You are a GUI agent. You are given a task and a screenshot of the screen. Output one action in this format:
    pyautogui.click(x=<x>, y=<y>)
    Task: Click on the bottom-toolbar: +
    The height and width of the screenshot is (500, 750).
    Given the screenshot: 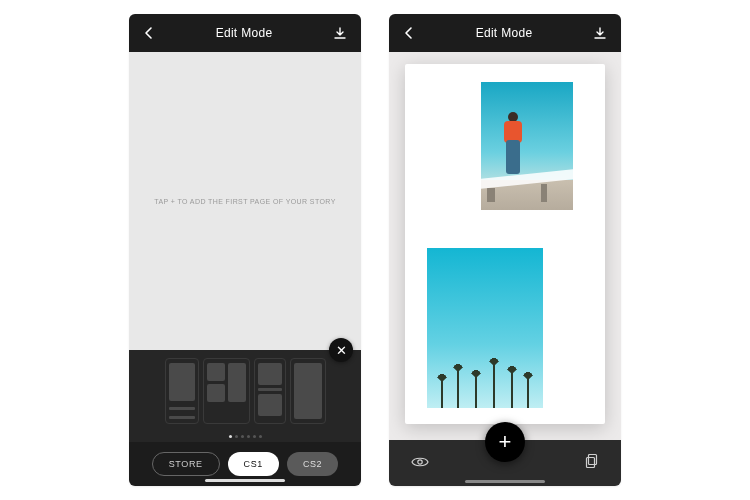 What is the action you would take?
    pyautogui.click(x=505, y=463)
    